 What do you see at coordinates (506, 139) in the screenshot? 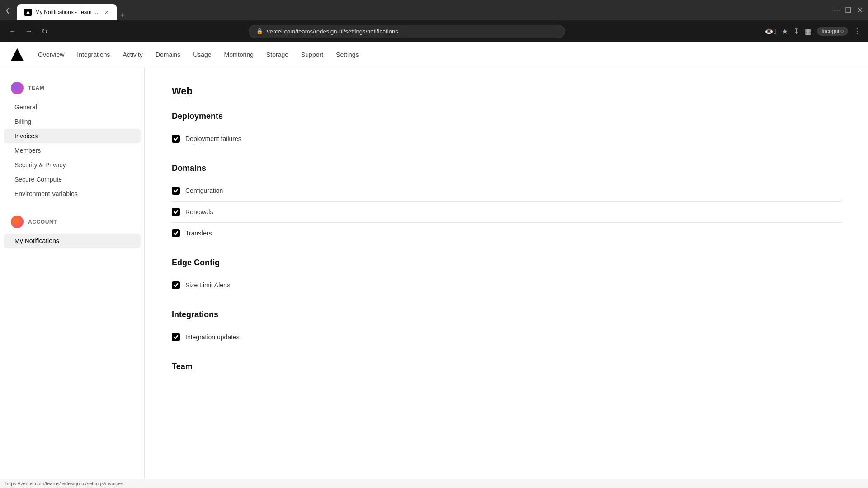
I see `deployment-failures-row: Deployment failures` at bounding box center [506, 139].